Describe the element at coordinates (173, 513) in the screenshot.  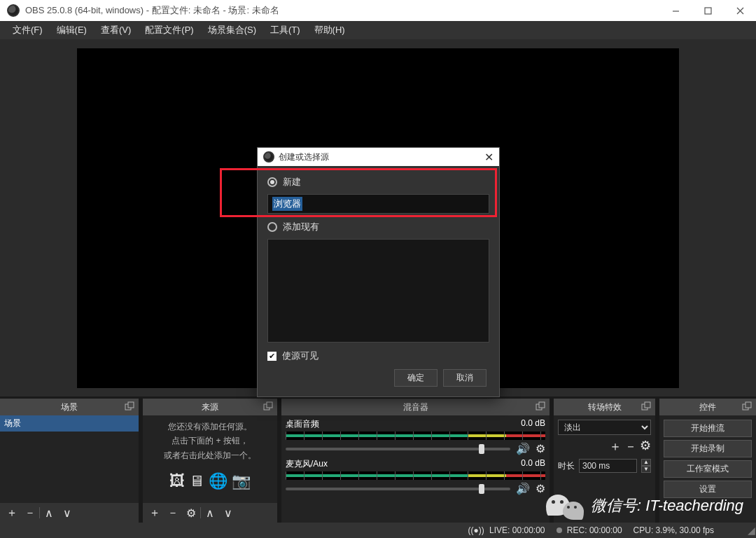
I see `remove-source-button: －` at that location.